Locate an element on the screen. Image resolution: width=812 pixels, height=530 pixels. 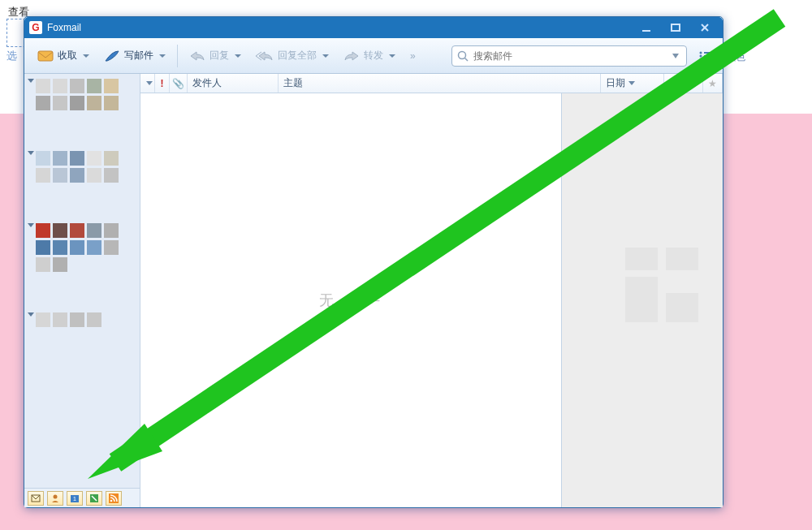
titlebar: G Foxmail is located at coordinates (374, 28).